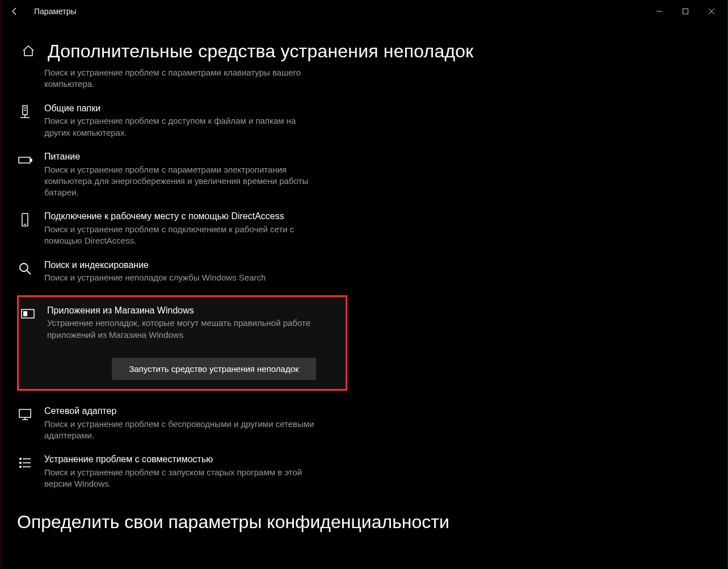  I want to click on item-title: Общие папки, so click(184, 109).